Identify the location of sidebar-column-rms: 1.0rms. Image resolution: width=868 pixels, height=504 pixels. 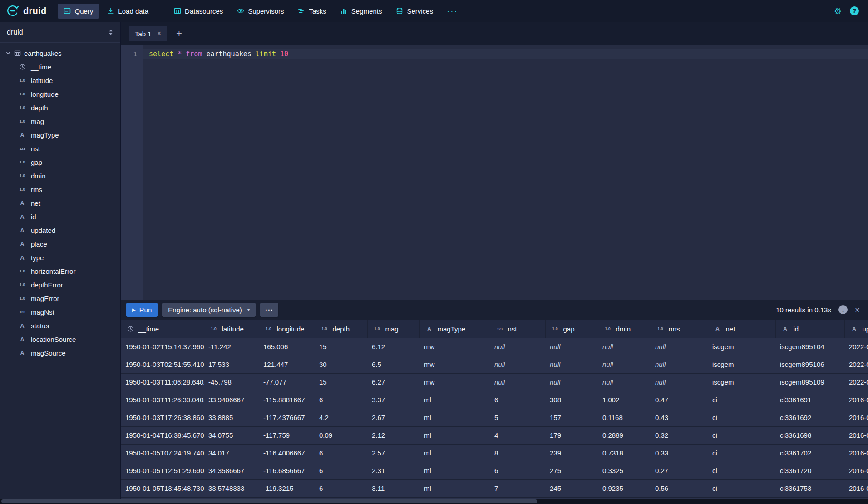
(60, 189).